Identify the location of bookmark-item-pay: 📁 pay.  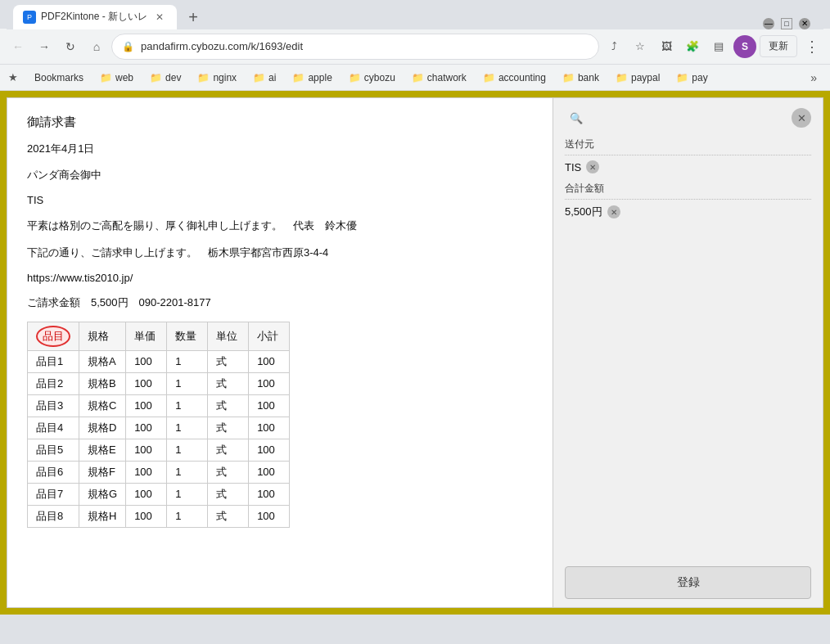
(692, 78).